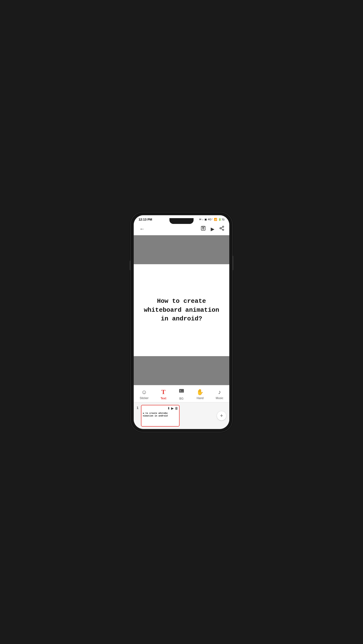  I want to click on top-bar-right: ▶, so click(212, 229).